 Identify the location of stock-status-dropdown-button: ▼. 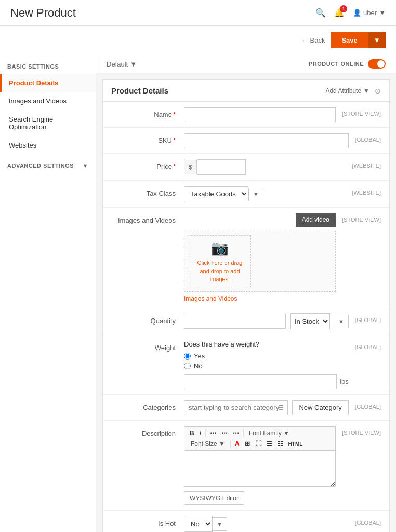
(341, 322).